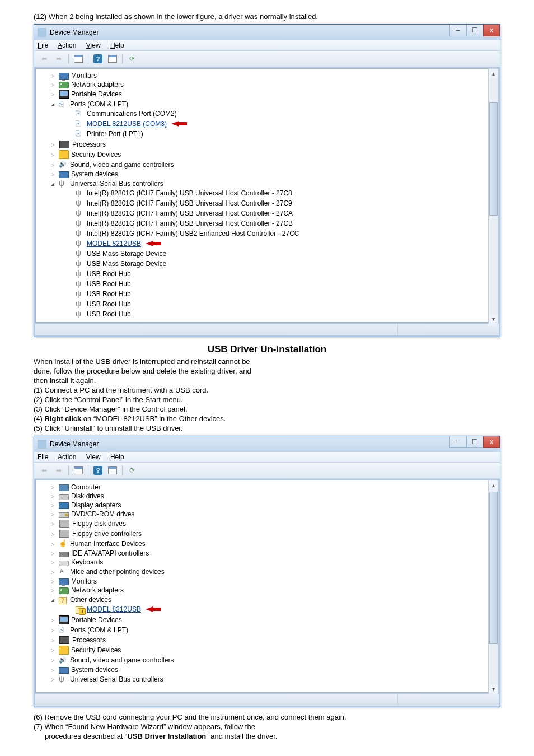 The width and height of the screenshot is (534, 756). Describe the element at coordinates (494, 196) in the screenshot. I see `scrollbar: ▴ ▾` at that location.